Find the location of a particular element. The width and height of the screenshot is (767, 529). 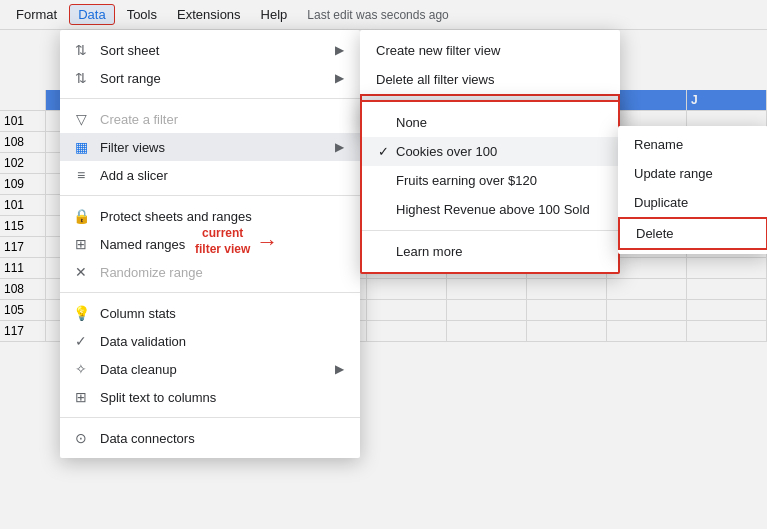

rename-item-rename: Rename is located at coordinates (692, 144).